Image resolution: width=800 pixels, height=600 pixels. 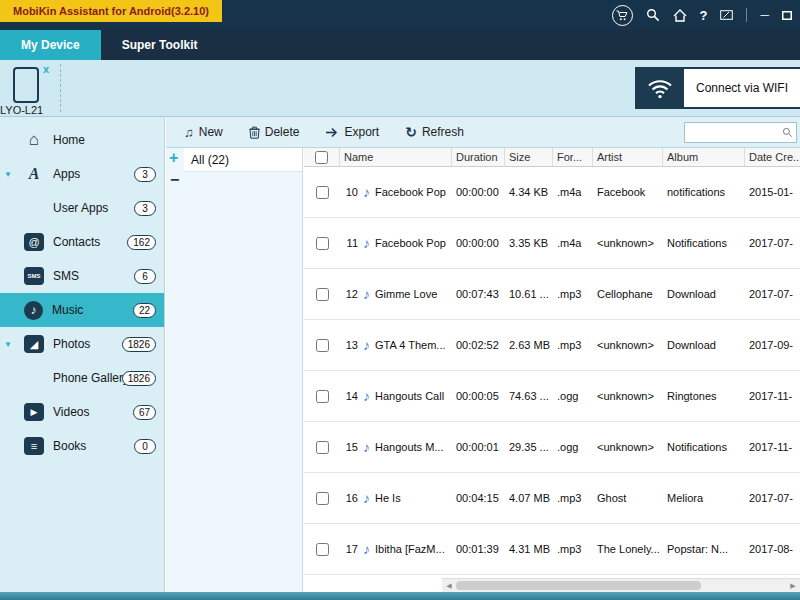 I want to click on phone-icon, so click(x=26, y=85).